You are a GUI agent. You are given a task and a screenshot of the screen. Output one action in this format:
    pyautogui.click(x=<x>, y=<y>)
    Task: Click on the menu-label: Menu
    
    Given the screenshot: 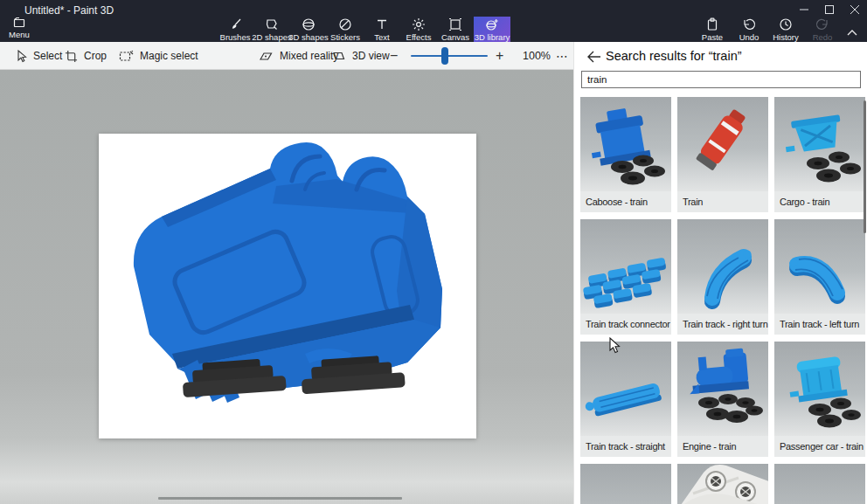 What is the action you would take?
    pyautogui.click(x=19, y=35)
    